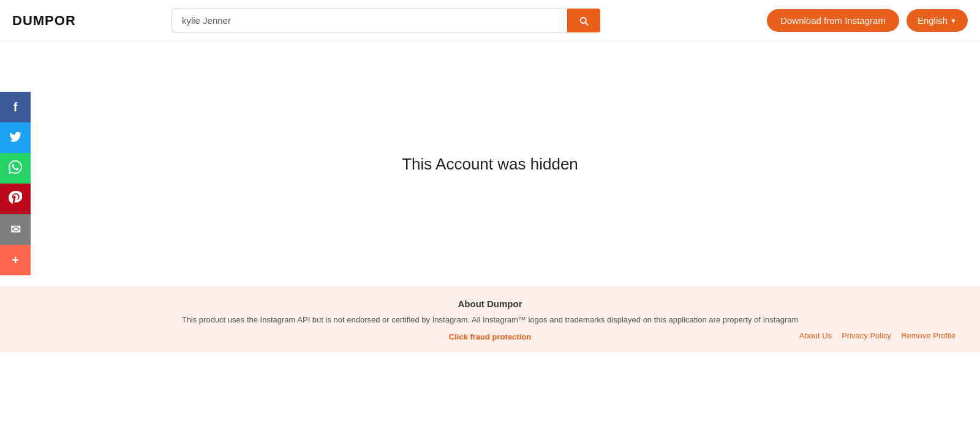  What do you see at coordinates (15, 261) in the screenshot?
I see `plus-icon: +` at bounding box center [15, 261].